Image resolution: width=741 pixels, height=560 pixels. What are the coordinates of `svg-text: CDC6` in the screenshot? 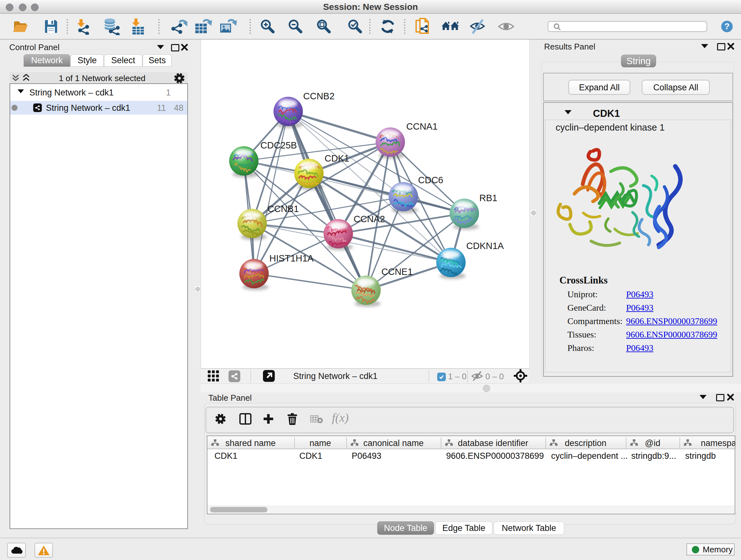 It's located at (431, 180).